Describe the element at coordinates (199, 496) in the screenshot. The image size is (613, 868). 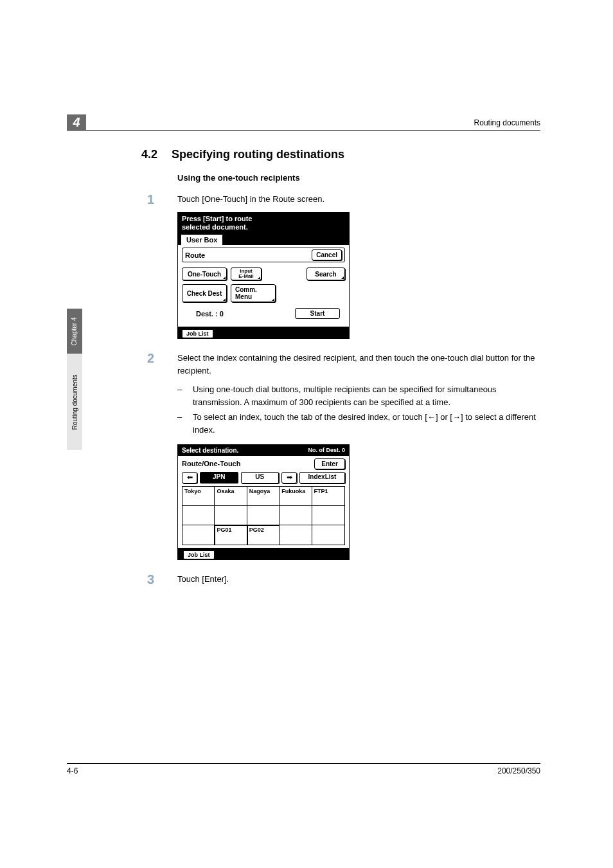
I see `dial-tokyo: Tokyo` at that location.